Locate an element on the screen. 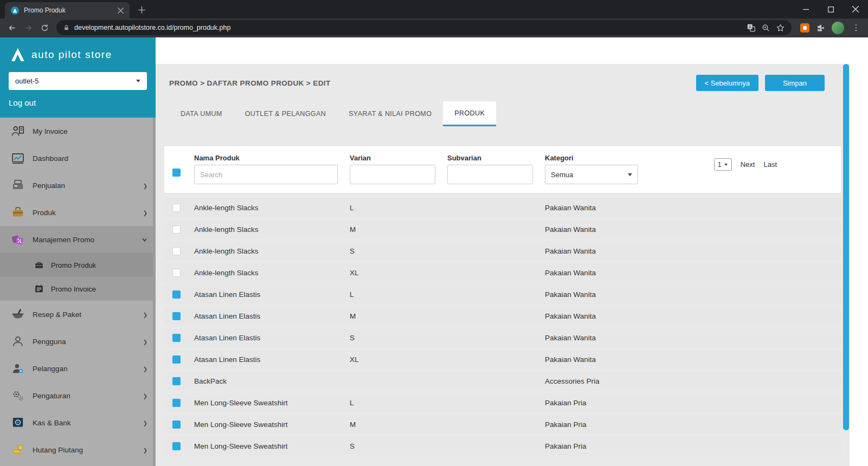 Image resolution: width=868 pixels, height=466 pixels. sidebar-item-label: Promo Invoice is located at coordinates (74, 289).